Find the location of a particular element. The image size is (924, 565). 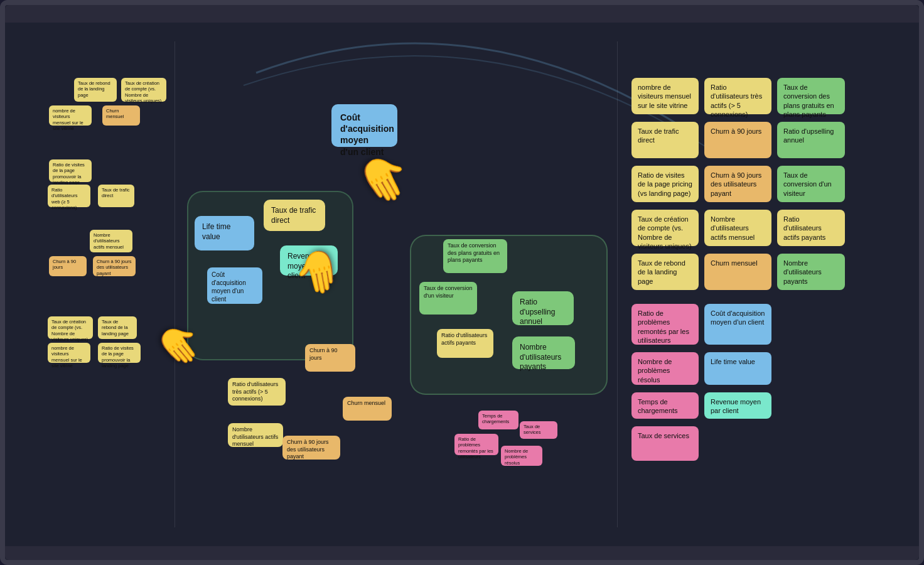

card-ratio-actifs-payants: Ratio d'utilisateurs actifs payants is located at coordinates (465, 343).